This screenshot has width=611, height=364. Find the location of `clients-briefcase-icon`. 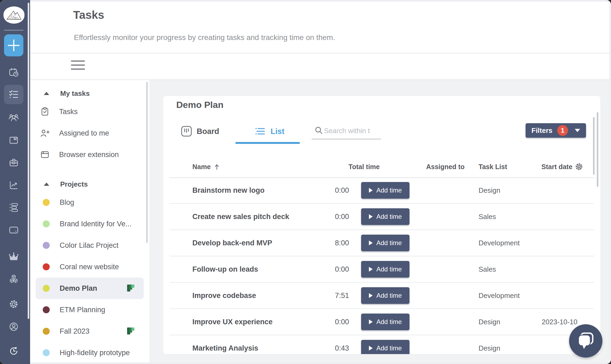

clients-briefcase-icon is located at coordinates (14, 163).